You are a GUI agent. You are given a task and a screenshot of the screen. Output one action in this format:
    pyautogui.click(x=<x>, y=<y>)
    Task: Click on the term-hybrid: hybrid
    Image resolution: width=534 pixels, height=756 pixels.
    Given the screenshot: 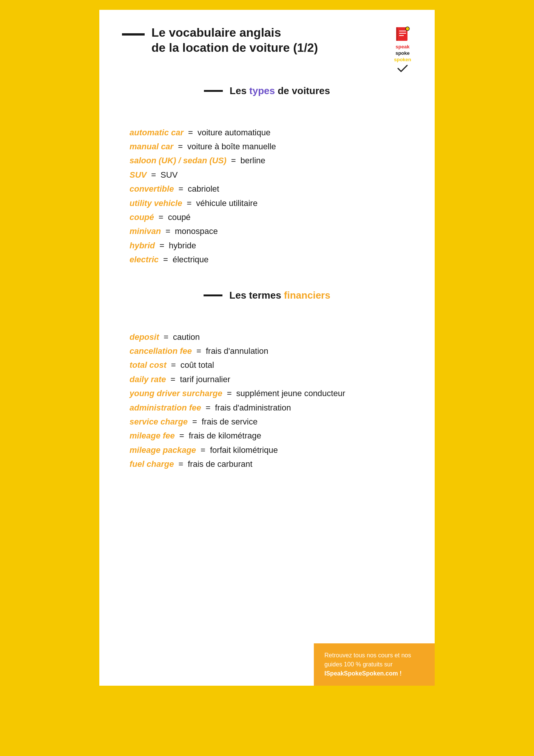 What is the action you would take?
    pyautogui.click(x=142, y=246)
    